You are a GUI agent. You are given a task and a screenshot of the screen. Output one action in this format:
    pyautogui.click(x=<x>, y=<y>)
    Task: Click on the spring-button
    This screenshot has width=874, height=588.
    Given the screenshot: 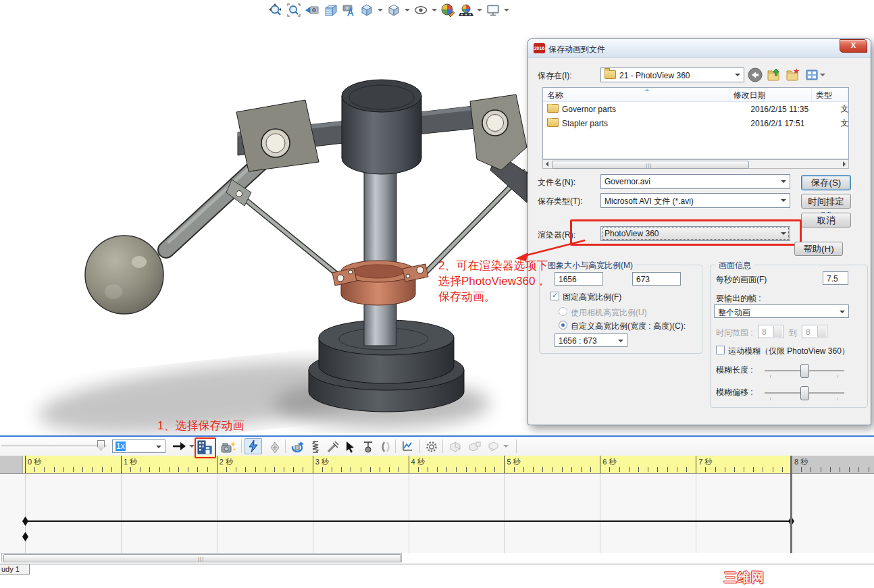 What is the action you would take?
    pyautogui.click(x=315, y=447)
    